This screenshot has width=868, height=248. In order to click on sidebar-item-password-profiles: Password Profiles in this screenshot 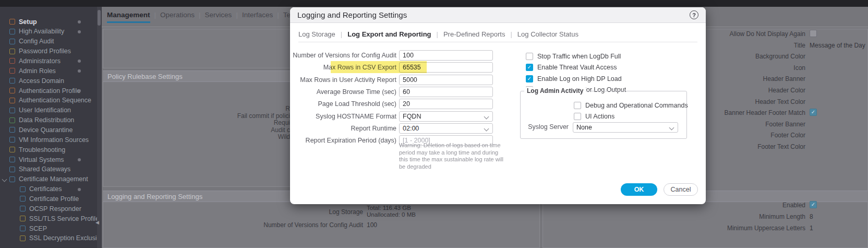, I will do `click(51, 51)`.